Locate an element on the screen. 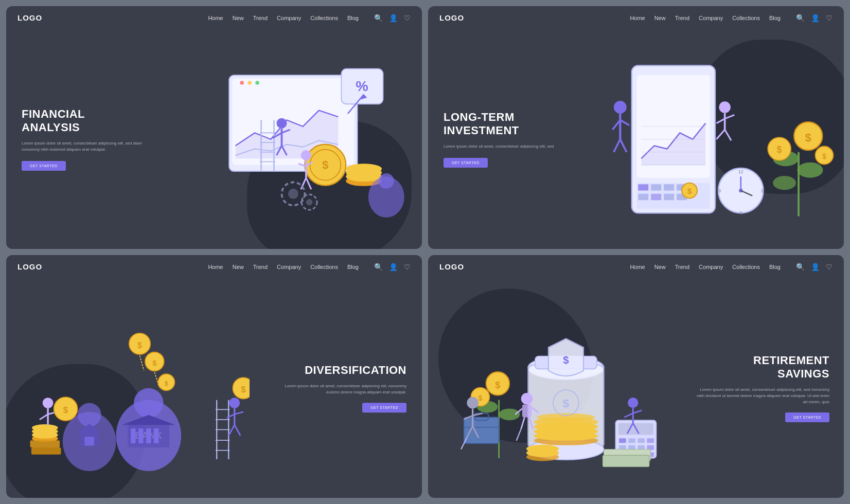 The image size is (850, 504). illustration-4: $ $ $ $ is located at coordinates (557, 388).